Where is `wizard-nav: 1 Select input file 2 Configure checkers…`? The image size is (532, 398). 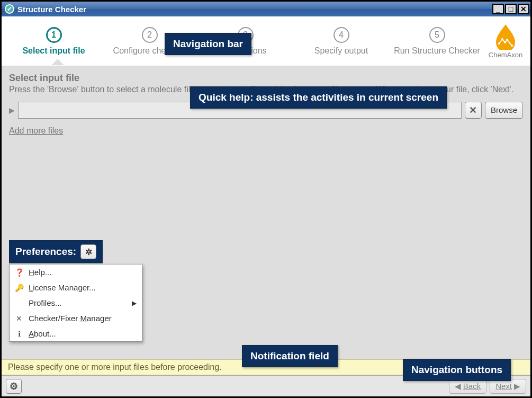
wizard-nav: 1 Select input file 2 Configure checkers… is located at coordinates (266, 41).